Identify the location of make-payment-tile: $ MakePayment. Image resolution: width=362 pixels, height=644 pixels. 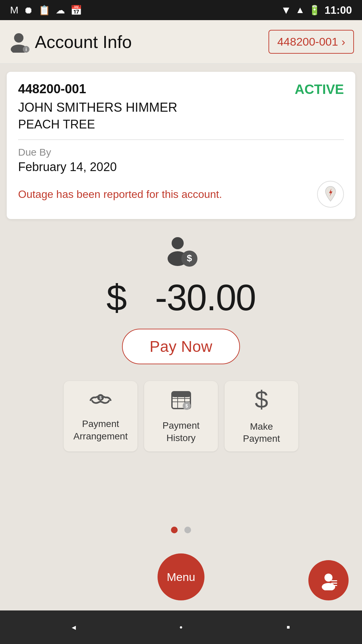
(261, 416).